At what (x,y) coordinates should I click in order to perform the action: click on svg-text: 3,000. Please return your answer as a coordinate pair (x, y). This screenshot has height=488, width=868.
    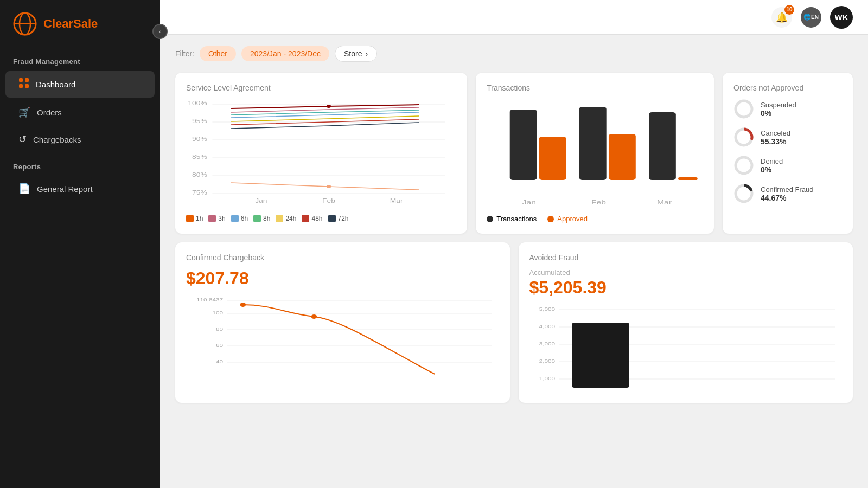
    Looking at the image, I should click on (547, 344).